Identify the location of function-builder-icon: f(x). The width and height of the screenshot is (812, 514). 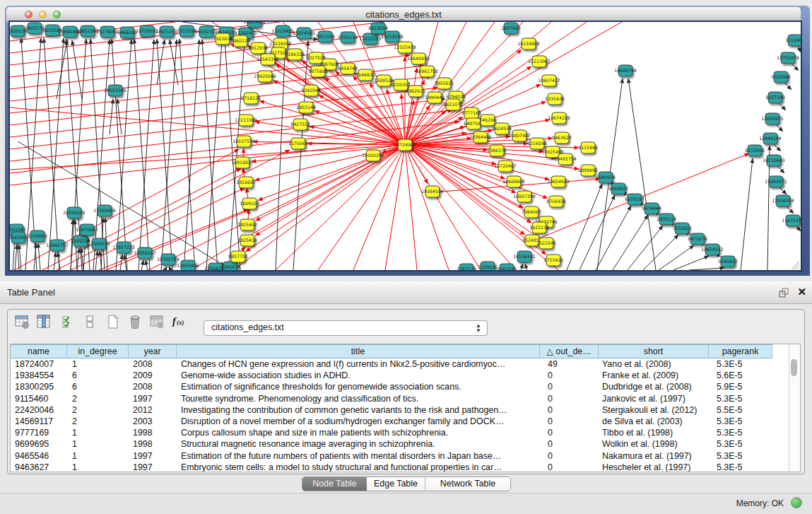
(179, 322).